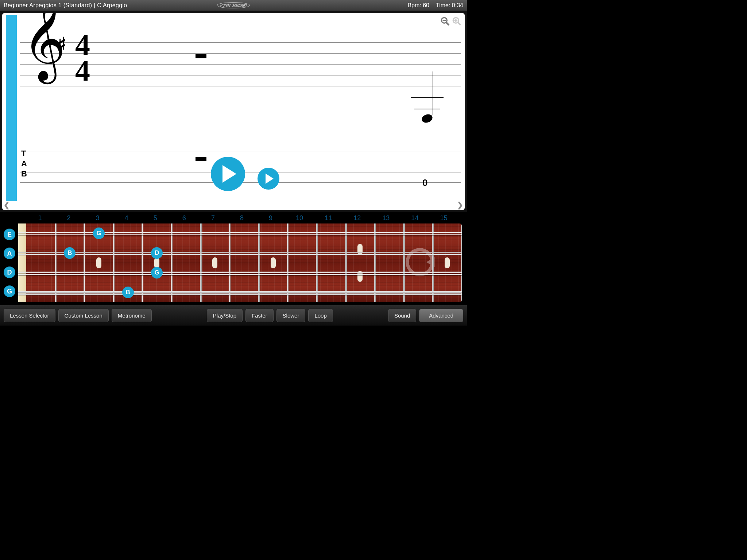 This screenshot has height=560, width=747. What do you see at coordinates (241, 218) in the screenshot?
I see `fret-number: 8` at bounding box center [241, 218].